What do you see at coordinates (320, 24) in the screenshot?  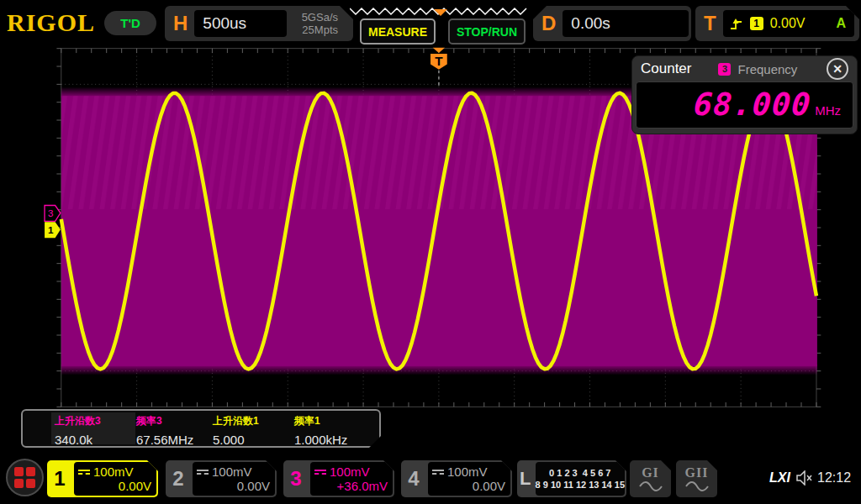 I see `acquisition-rates: 5GSa/s 25Mpts` at bounding box center [320, 24].